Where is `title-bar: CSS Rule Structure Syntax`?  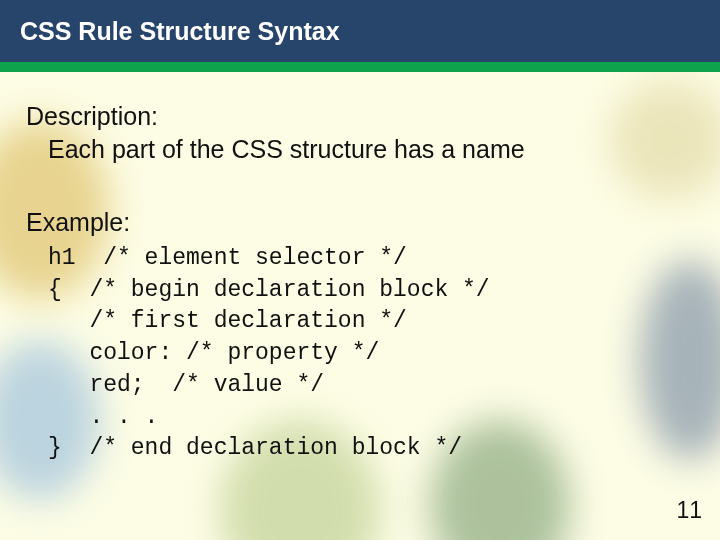 title-bar: CSS Rule Structure Syntax is located at coordinates (360, 31).